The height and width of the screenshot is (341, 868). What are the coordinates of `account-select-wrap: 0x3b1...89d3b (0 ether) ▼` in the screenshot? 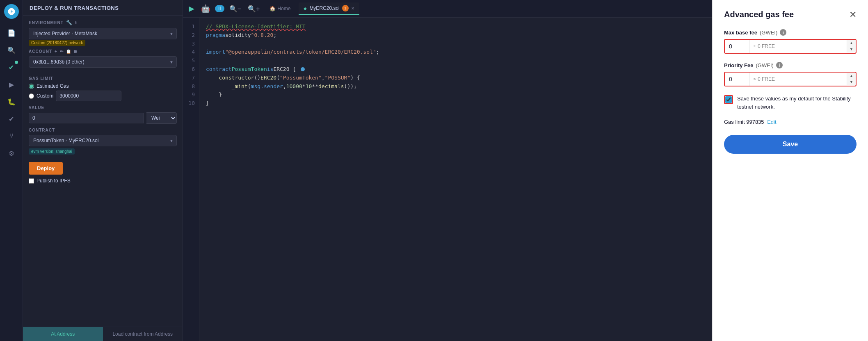 It's located at (103, 62).